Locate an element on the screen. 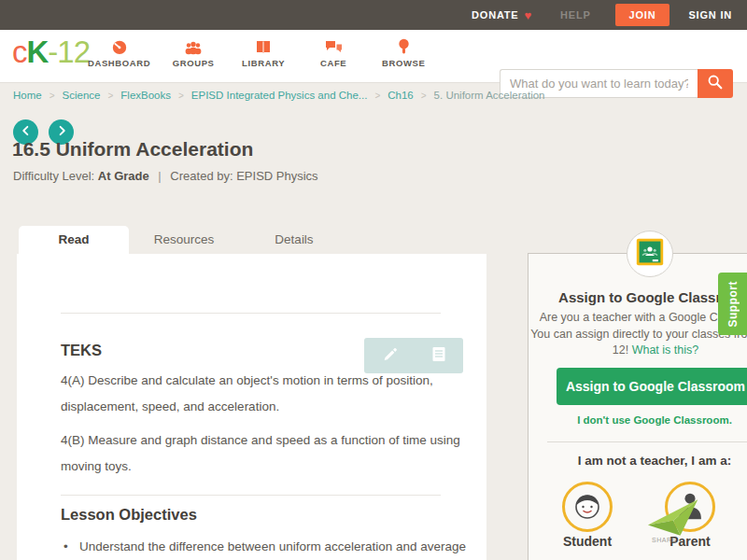 This screenshot has height=560, width=747. sign-in-button: SIGN IN is located at coordinates (710, 15).